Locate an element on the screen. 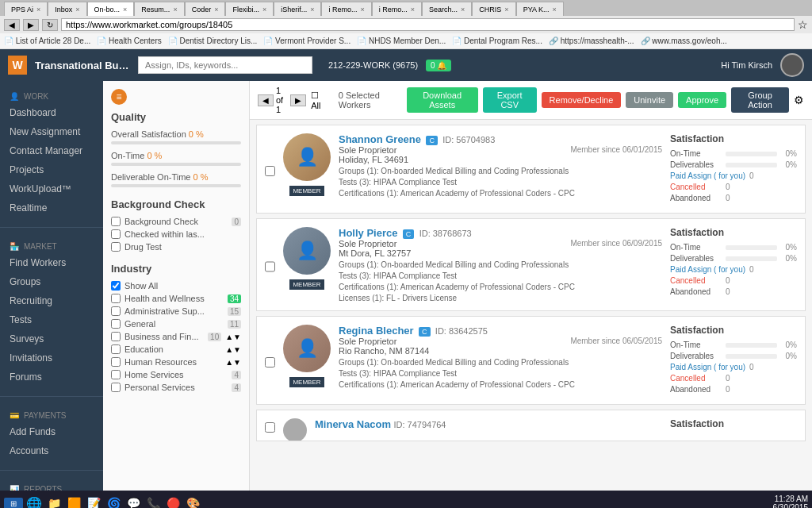  sidebar-item-find-workers: Find Workers is located at coordinates (52, 263).